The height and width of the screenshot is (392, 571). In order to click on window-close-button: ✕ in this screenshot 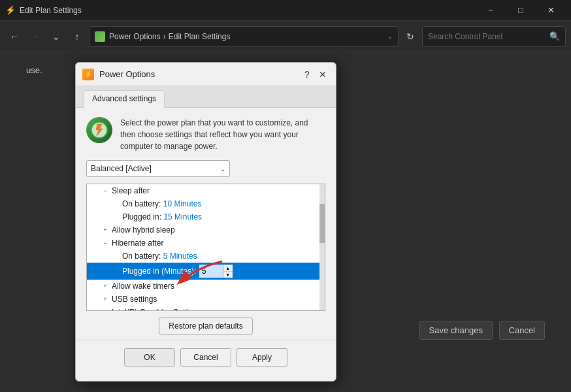, I will do `click(551, 10)`.